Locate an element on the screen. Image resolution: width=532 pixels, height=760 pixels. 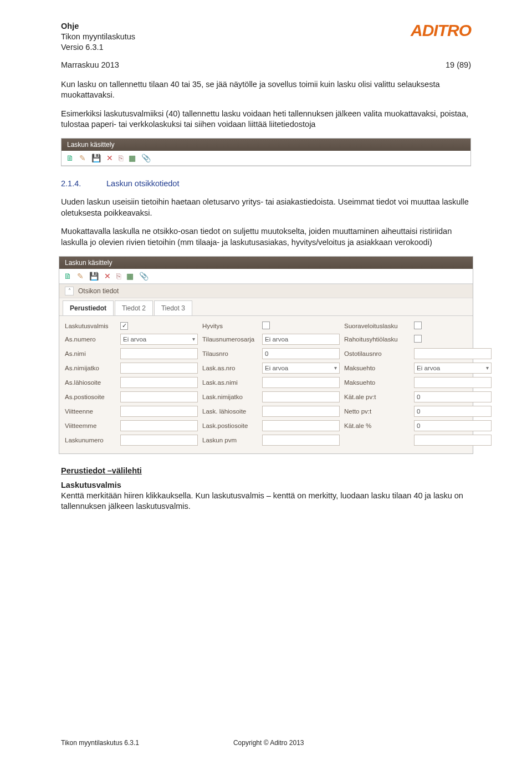
field-label: Laskutusvalmis is located at coordinates (90, 326).